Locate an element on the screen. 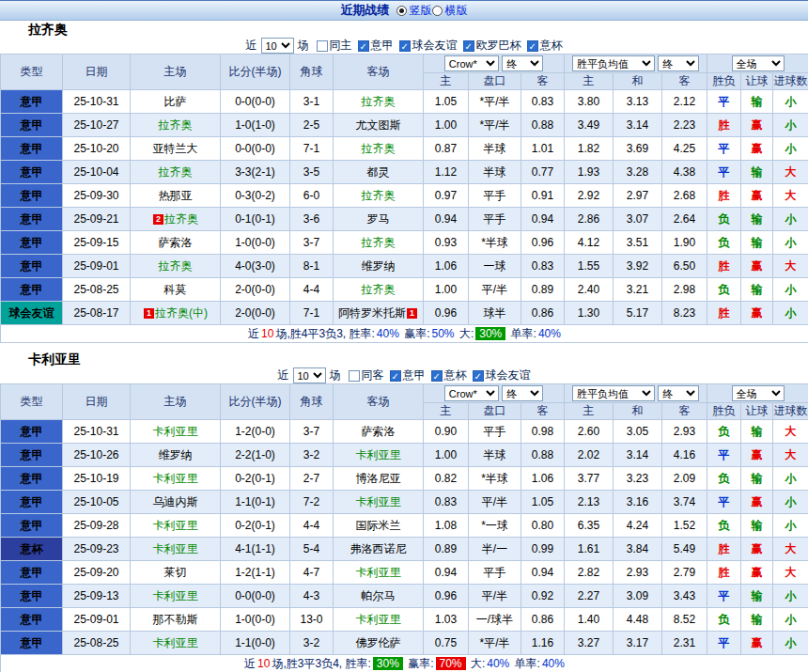  match-score: 4-0(3-0) is located at coordinates (256, 267).